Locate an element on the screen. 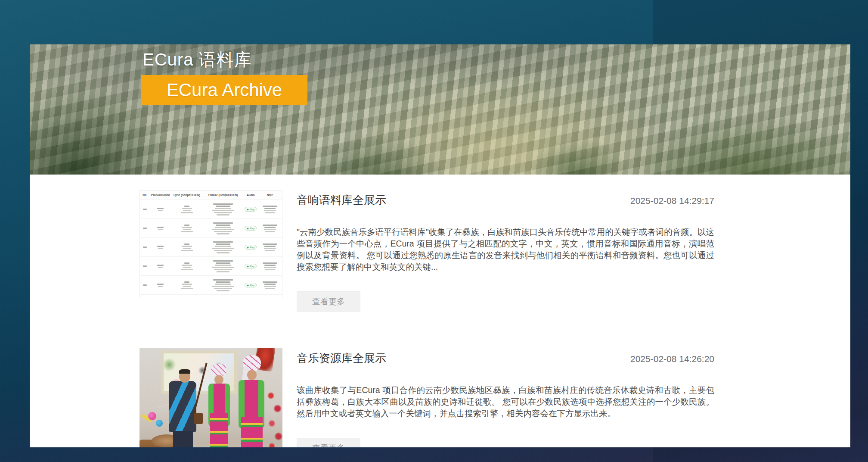 This screenshot has width=868, height=462. article-title-row: 音响语料库全展示 2025-02-08 14:29:17 is located at coordinates (505, 200).